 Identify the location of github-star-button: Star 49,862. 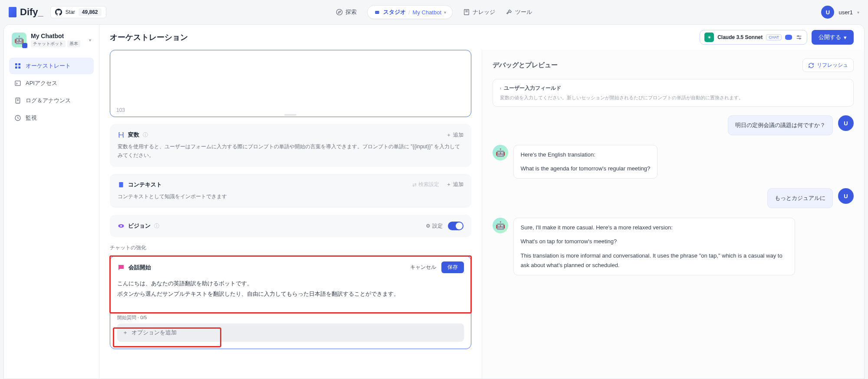
(78, 12).